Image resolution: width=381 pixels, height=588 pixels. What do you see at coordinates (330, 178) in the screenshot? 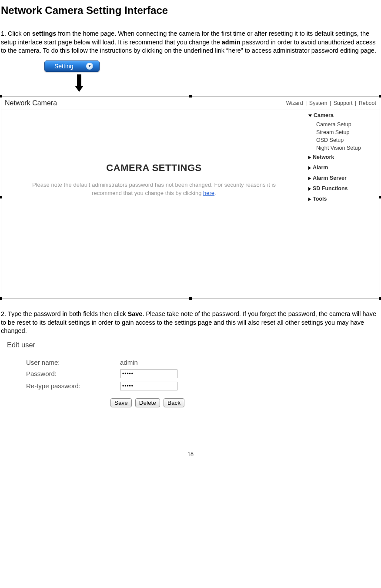
I see `sidebar-item-label: Alarm Server` at bounding box center [330, 178].